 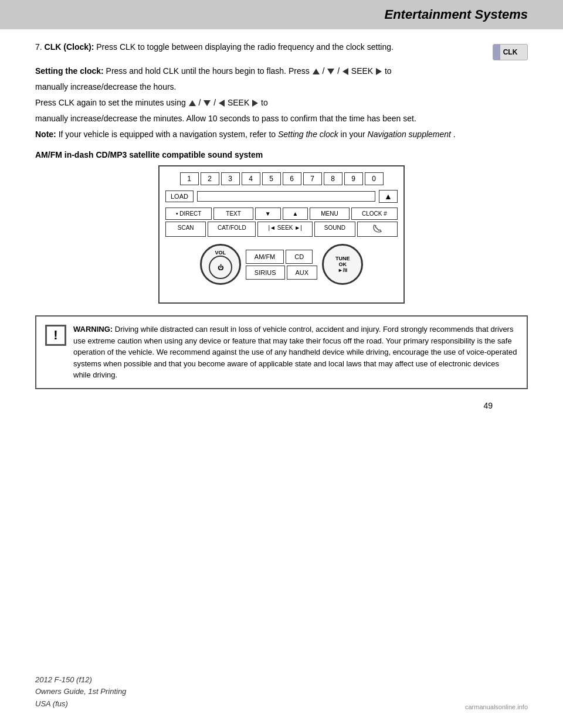 What do you see at coordinates (209, 71) in the screenshot?
I see `setting-text: Press and hold CLK until the hours begin…` at bounding box center [209, 71].